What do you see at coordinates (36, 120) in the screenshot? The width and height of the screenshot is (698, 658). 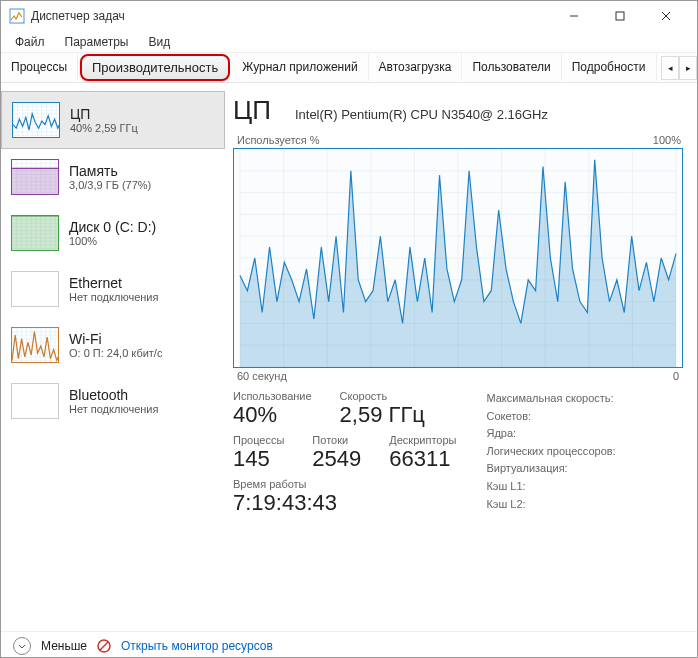 I see `cpu-mini-chart` at bounding box center [36, 120].